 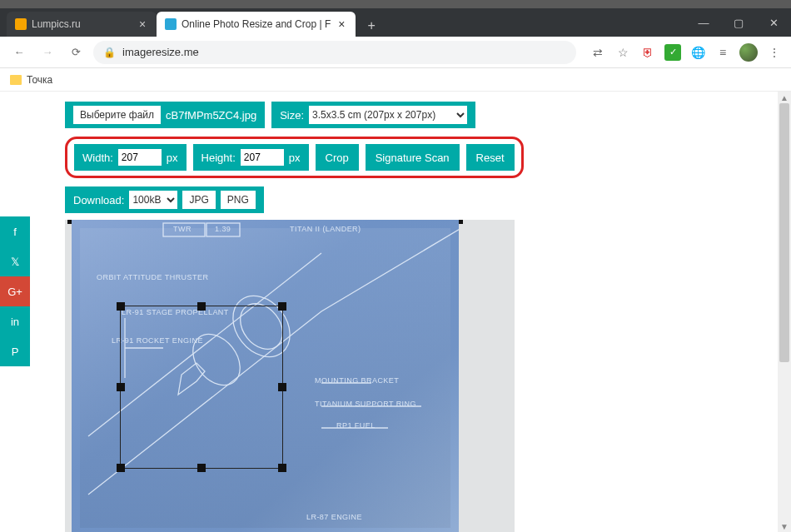 What do you see at coordinates (784, 311) in the screenshot?
I see `scrollbar: ▲ ▼` at bounding box center [784, 311].